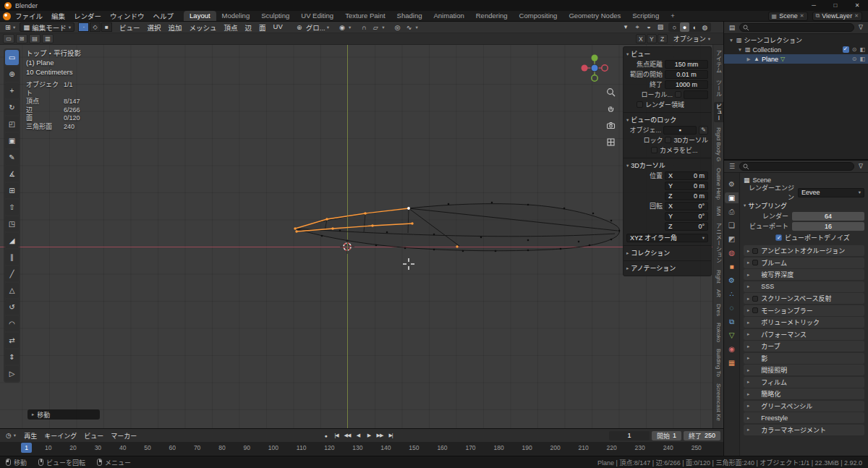 The image size is (868, 468). Describe the element at coordinates (375, 27) in the screenshot. I see `snap-target-icon: ▱` at that location.